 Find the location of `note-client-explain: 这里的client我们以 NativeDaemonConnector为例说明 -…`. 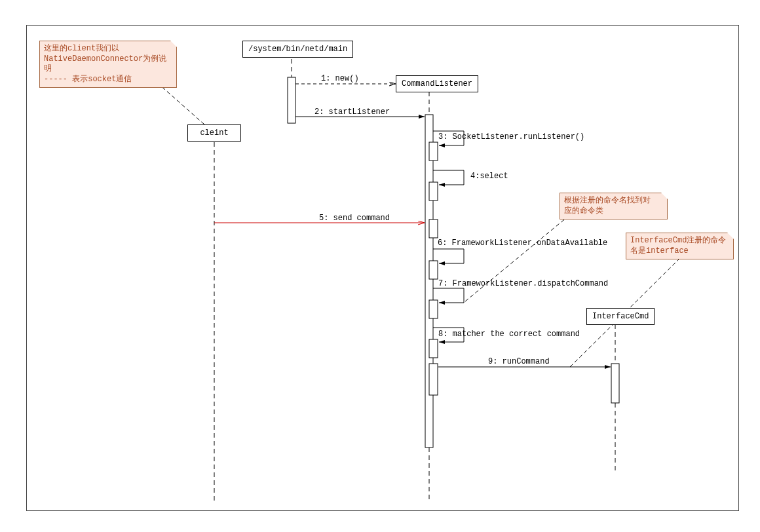

note-client-explain: 这里的client我们以 NativeDaemonConnector为例说明 -… is located at coordinates (108, 64).